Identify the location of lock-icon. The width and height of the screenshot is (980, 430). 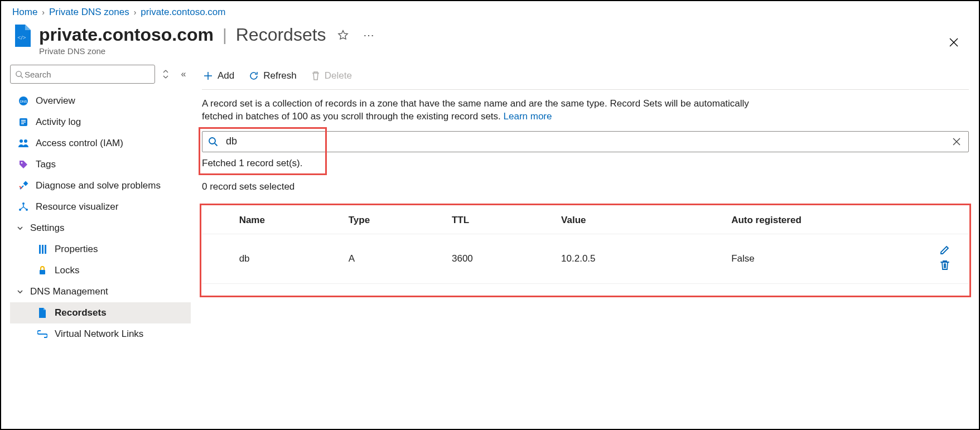
(42, 270).